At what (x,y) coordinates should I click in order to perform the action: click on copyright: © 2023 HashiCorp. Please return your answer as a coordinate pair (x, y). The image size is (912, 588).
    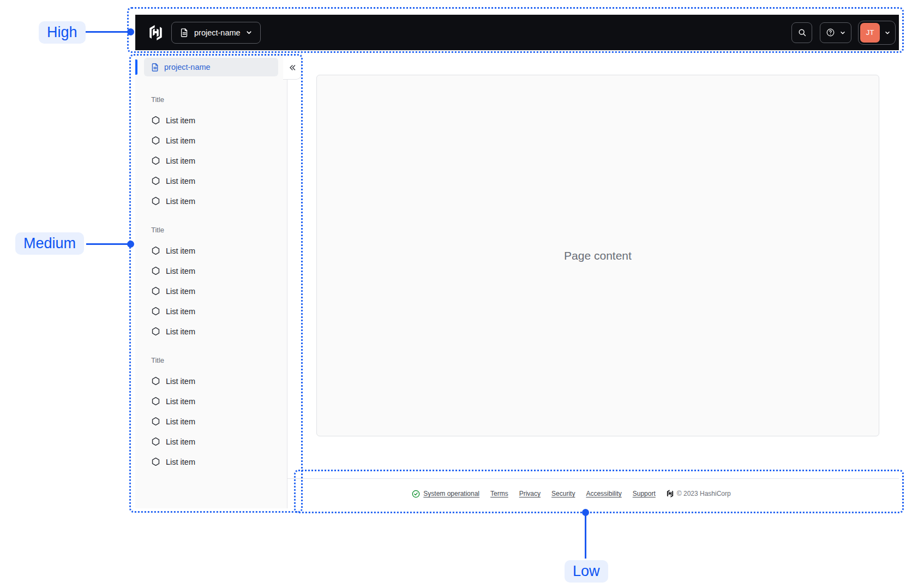
    Looking at the image, I should click on (699, 494).